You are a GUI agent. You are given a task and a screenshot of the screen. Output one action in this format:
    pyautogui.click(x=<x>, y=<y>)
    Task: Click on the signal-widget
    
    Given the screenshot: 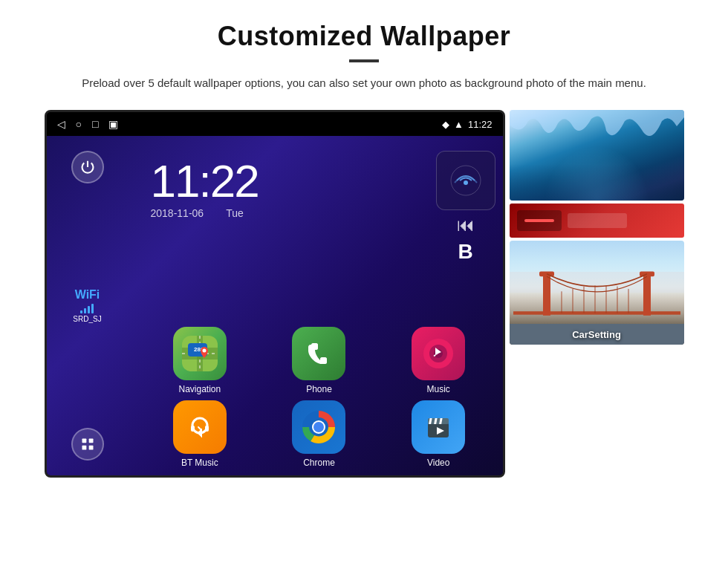 What is the action you would take?
    pyautogui.click(x=466, y=180)
    